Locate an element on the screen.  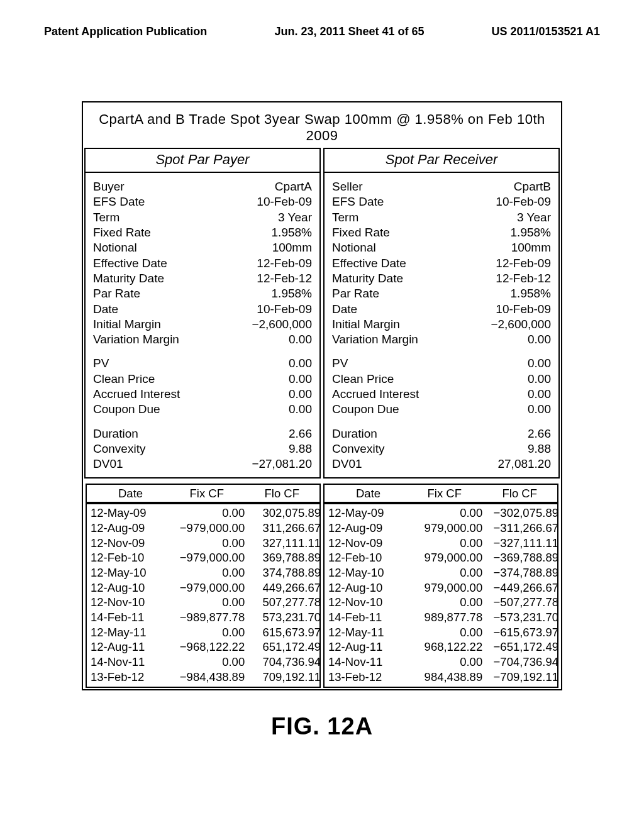
kv-value: 1.958% is located at coordinates (531, 233).